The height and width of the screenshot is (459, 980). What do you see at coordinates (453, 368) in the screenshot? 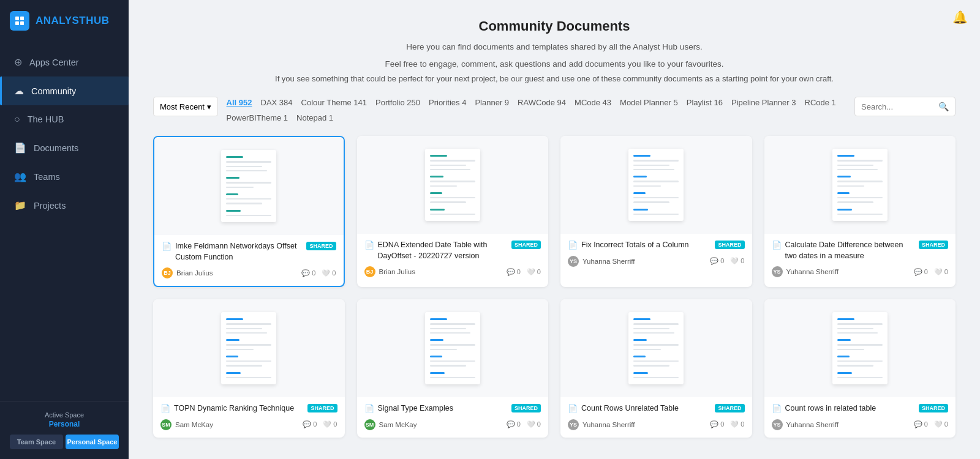
I see `card-card-6: 📄 Signal Type Examples SHARED SM Sam McK…` at bounding box center [453, 368].